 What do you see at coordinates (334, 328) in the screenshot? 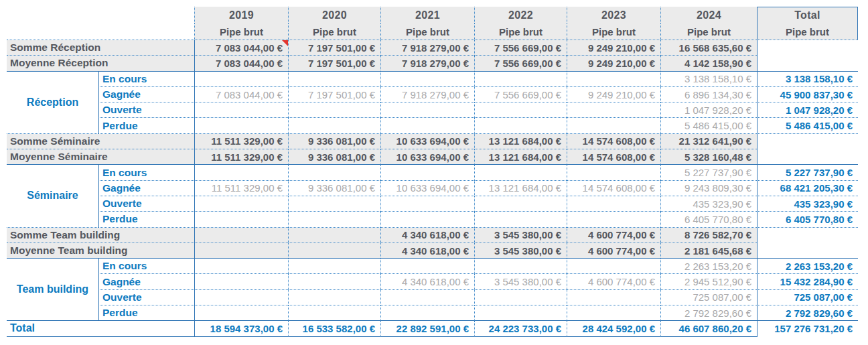
I see `cell-total-2020: 16 533 582,00 €` at bounding box center [334, 328].